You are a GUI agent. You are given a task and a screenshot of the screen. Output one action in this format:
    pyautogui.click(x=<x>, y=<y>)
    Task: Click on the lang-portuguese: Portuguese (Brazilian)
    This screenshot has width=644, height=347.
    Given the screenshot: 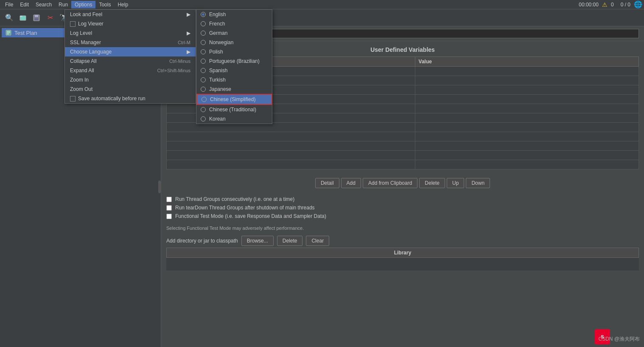 What is the action you would take?
    pyautogui.click(x=234, y=61)
    